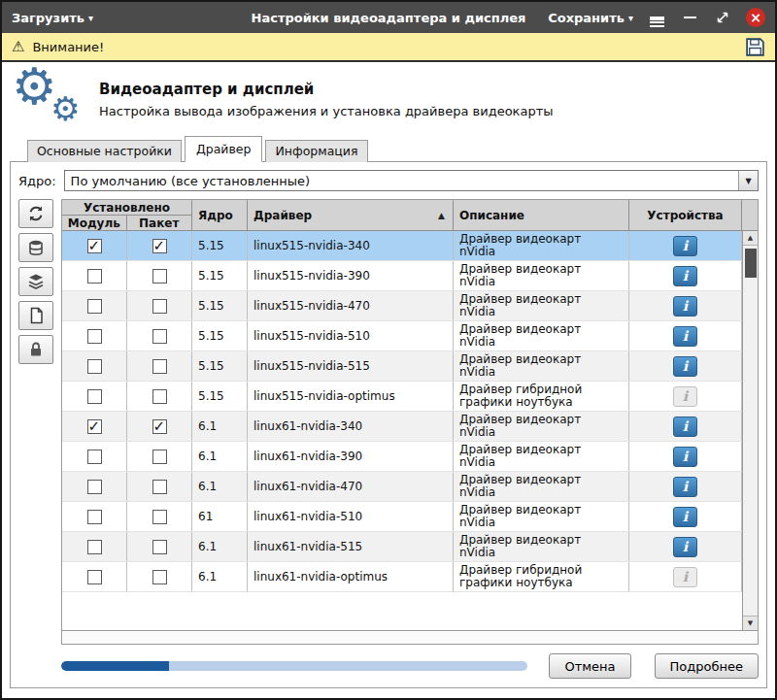 This screenshot has width=777, height=700. Describe the element at coordinates (686, 216) in the screenshot. I see `column-header-devices: Устройства` at that location.